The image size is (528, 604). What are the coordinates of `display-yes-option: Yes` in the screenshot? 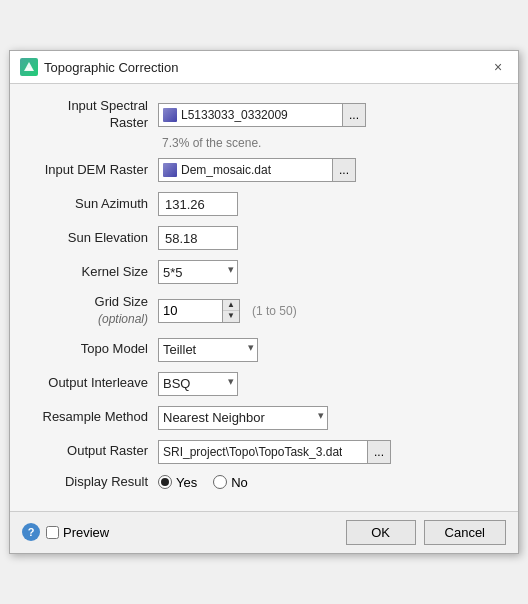 It's located at (178, 482).